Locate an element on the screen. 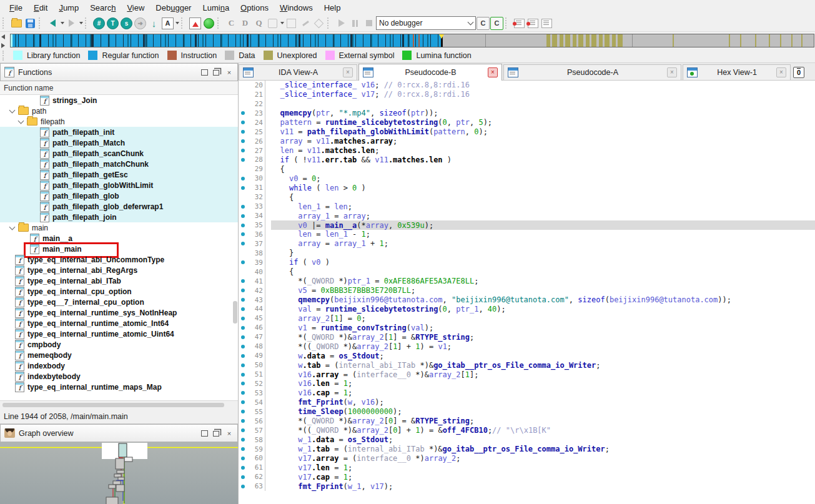  function-item-path_filepath_join: fpath_filepath_join is located at coordinates (119, 217).